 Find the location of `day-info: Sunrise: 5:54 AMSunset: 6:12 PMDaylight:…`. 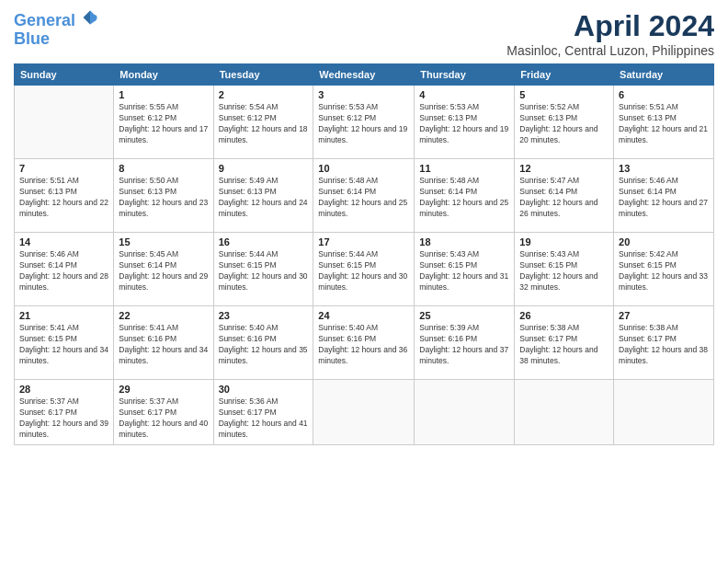

day-info: Sunrise: 5:54 AMSunset: 6:12 PMDaylight:… is located at coordinates (264, 124).